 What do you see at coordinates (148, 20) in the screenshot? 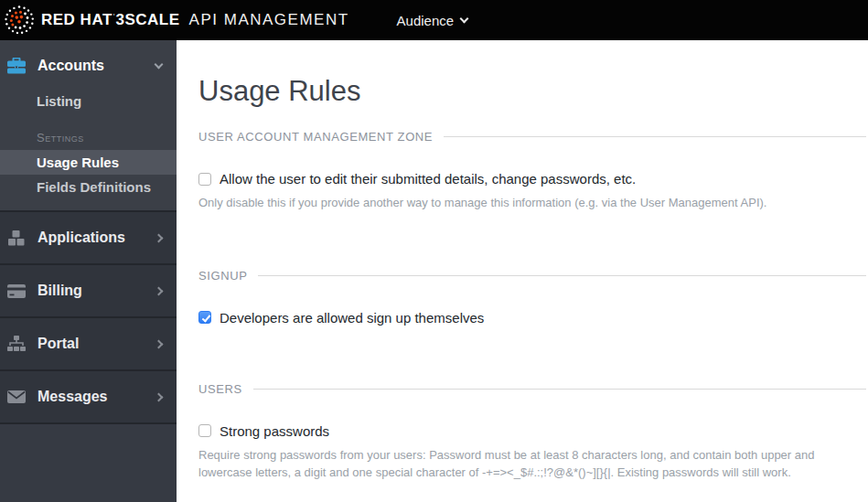
I see `brand-3scale: 3SCALE` at bounding box center [148, 20].